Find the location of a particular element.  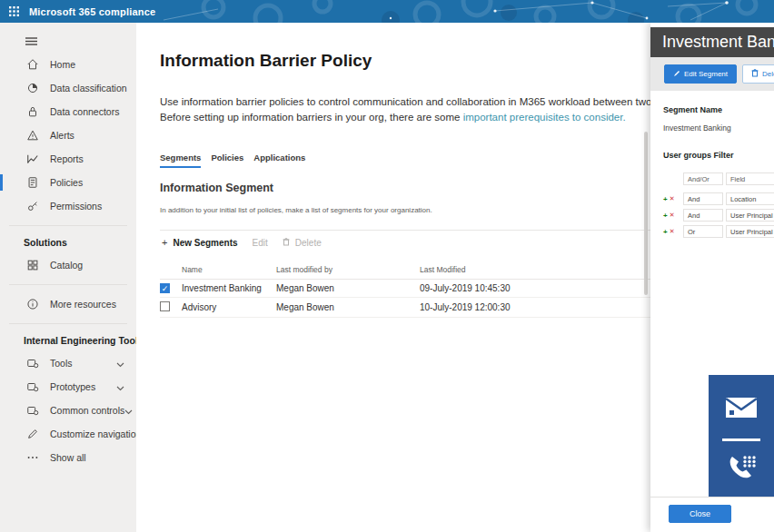

table-header-row: Name Last modified by Last Modified is located at coordinates (405, 271).